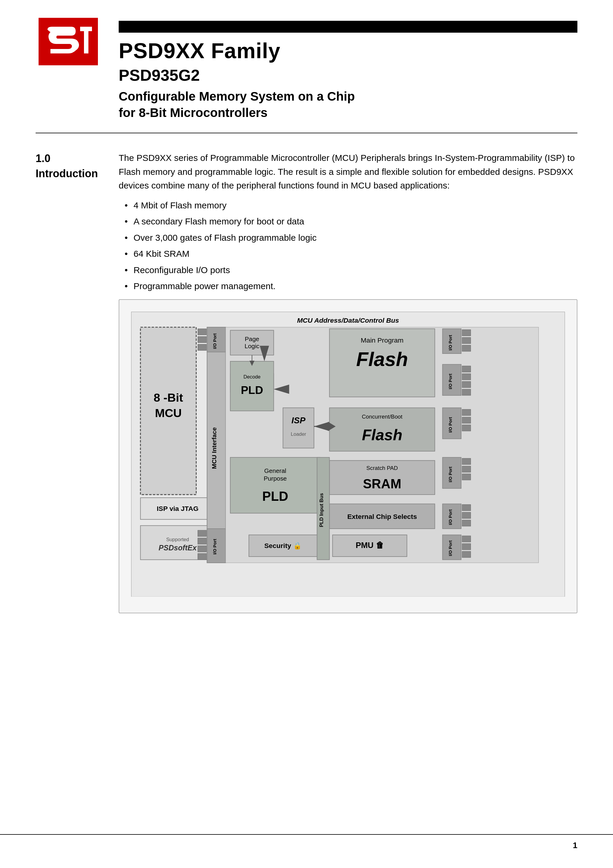 This screenshot has width=613, height=868. Describe the element at coordinates (575, 845) in the screenshot. I see `page-number: 1` at that location.